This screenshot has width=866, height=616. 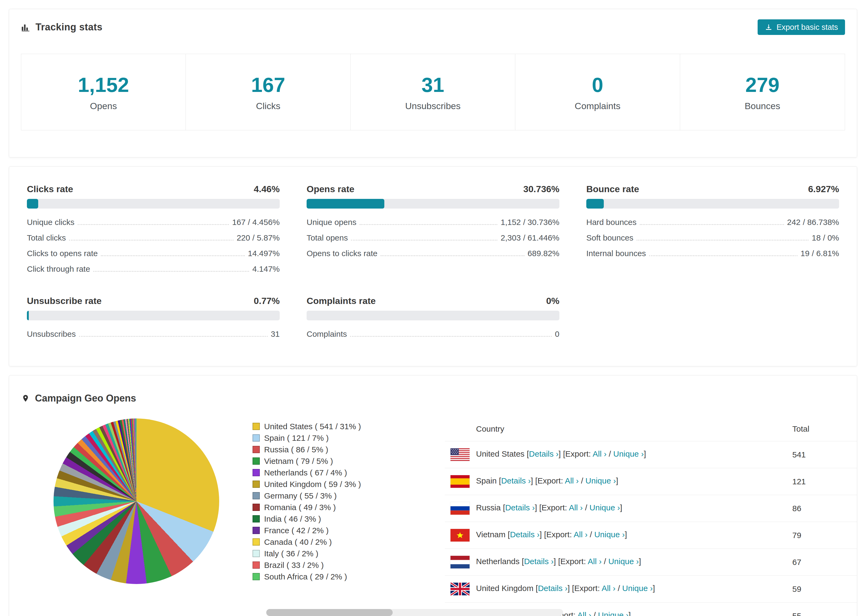 I want to click on rate-row-value: 19 / 6.81%, so click(x=820, y=253).